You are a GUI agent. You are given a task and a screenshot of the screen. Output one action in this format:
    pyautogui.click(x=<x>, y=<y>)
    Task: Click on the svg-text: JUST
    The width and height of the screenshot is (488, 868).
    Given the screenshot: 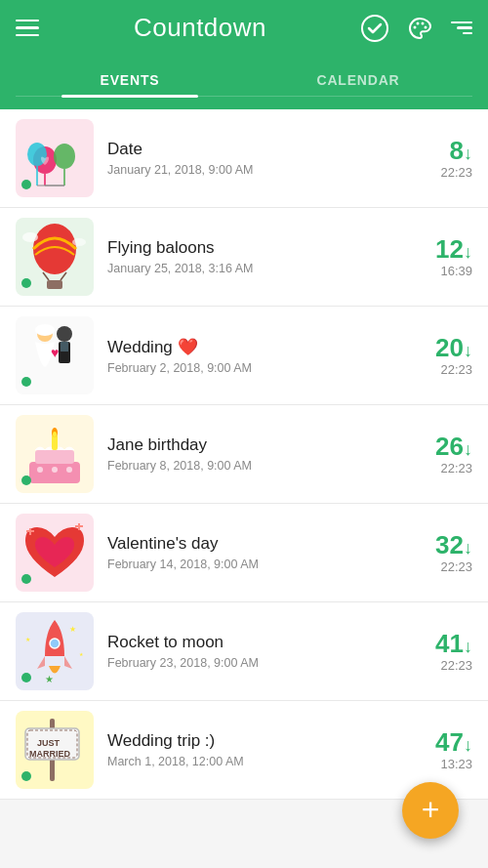 What is the action you would take?
    pyautogui.click(x=49, y=743)
    